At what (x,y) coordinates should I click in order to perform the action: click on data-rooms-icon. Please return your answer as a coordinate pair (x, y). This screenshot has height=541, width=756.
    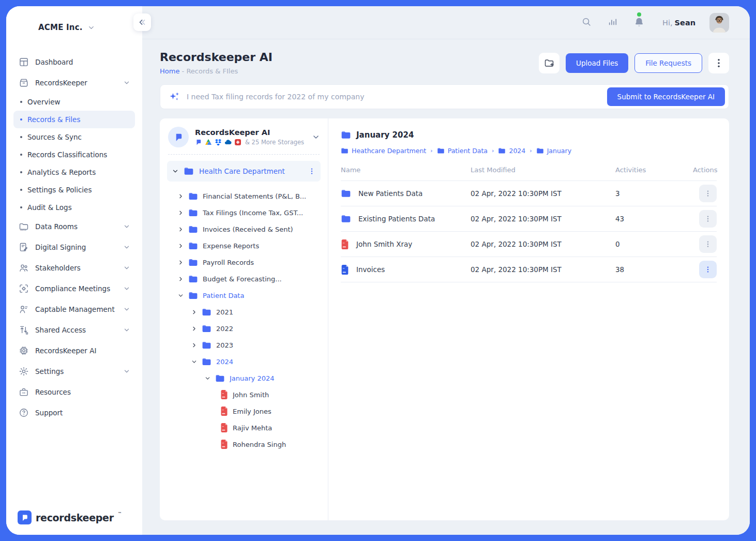
    Looking at the image, I should click on (24, 227).